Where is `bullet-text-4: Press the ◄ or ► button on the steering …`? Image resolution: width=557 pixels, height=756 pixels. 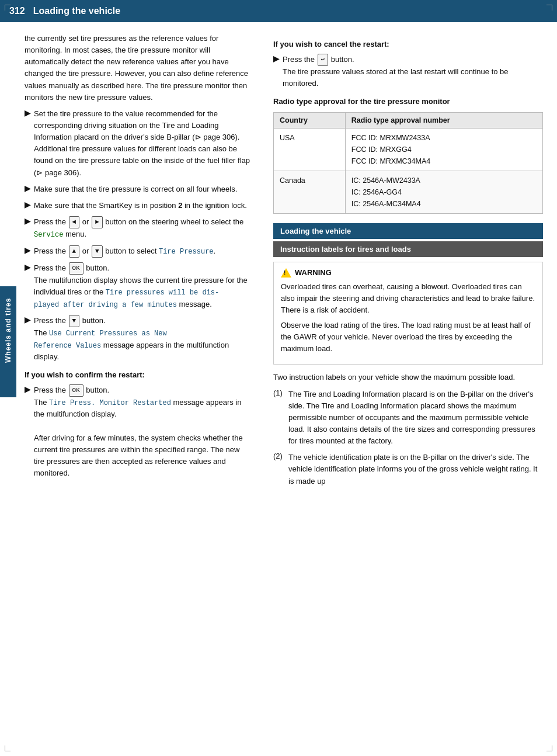 bullet-text-4: Press the ◄ or ► button on the steering … is located at coordinates (143, 228).